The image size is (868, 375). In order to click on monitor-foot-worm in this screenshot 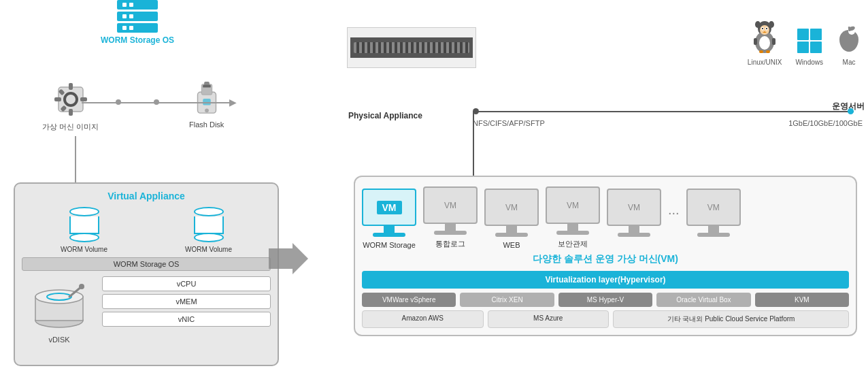, I will do `click(389, 235)`.